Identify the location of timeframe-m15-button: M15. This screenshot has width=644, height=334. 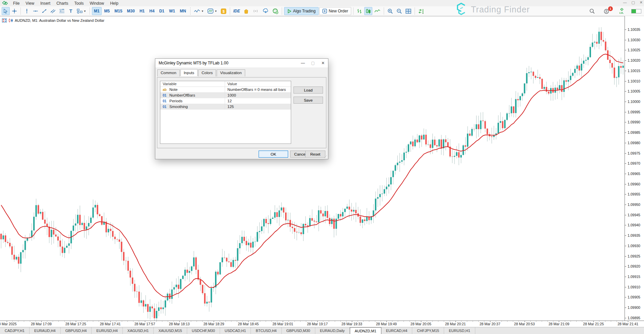
(118, 11).